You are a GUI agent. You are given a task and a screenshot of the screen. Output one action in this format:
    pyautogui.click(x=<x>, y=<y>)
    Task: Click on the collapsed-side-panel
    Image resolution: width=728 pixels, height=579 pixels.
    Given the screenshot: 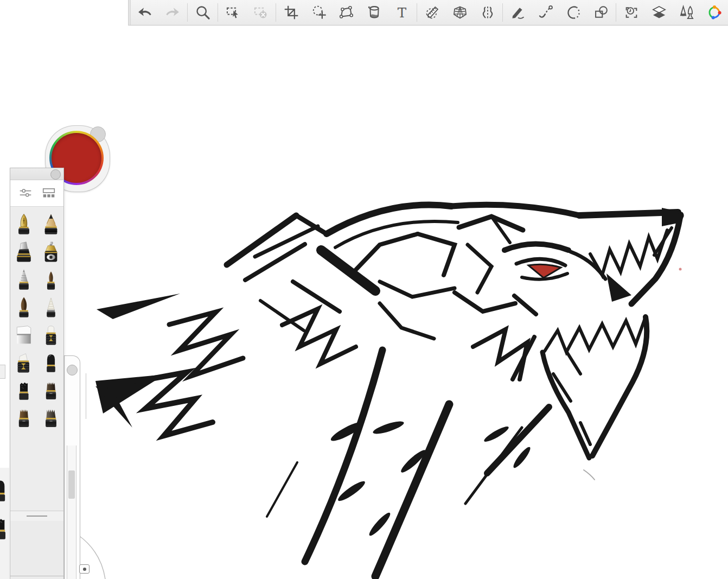 What is the action you would take?
    pyautogui.click(x=72, y=467)
    